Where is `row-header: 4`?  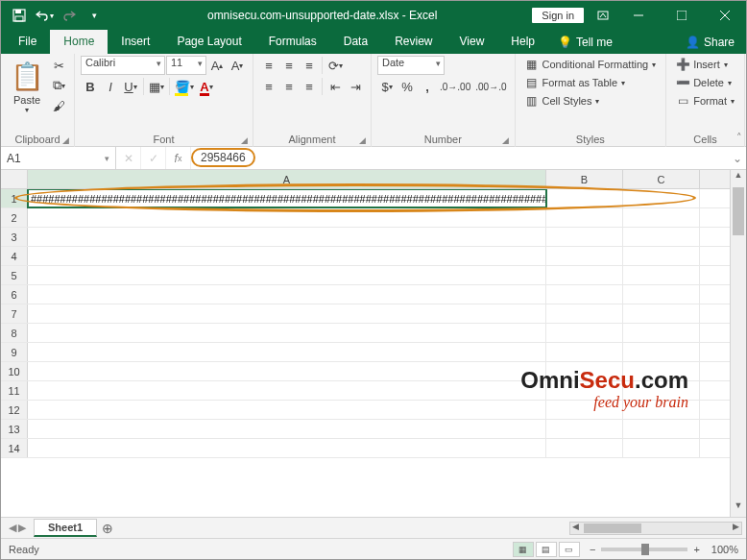 row-header: 4 is located at coordinates (14, 256).